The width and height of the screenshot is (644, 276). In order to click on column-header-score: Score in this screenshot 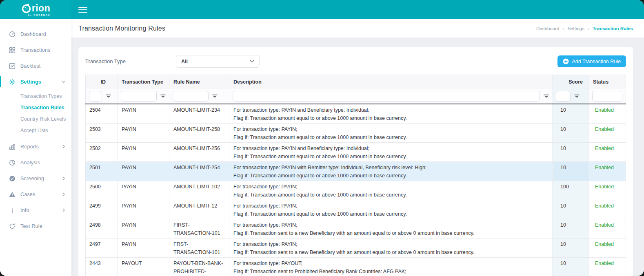, I will do `click(571, 82)`.